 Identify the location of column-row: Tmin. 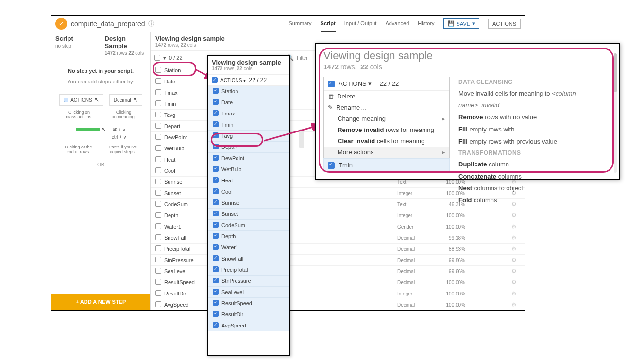
(249, 125).